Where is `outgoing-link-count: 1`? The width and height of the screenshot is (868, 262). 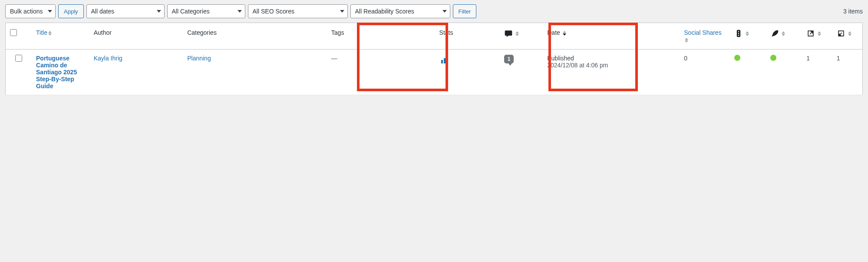 outgoing-link-count: 1 is located at coordinates (808, 58).